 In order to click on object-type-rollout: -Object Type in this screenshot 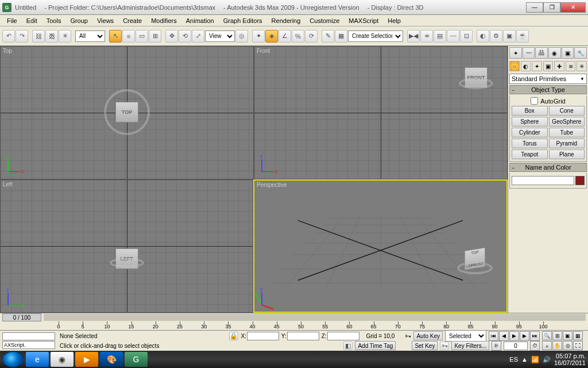, I will do `click(548, 90)`.